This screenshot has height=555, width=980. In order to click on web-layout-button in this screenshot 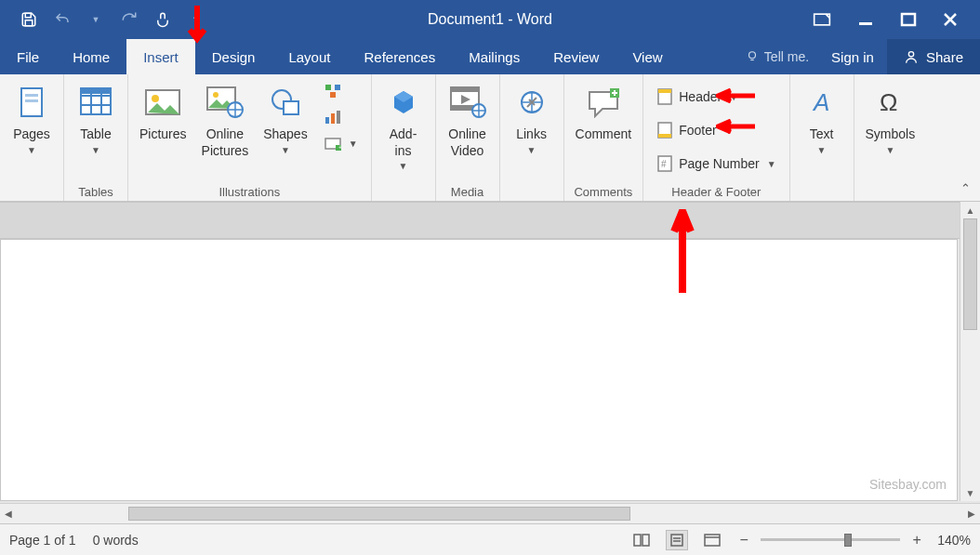, I will do `click(712, 540)`.